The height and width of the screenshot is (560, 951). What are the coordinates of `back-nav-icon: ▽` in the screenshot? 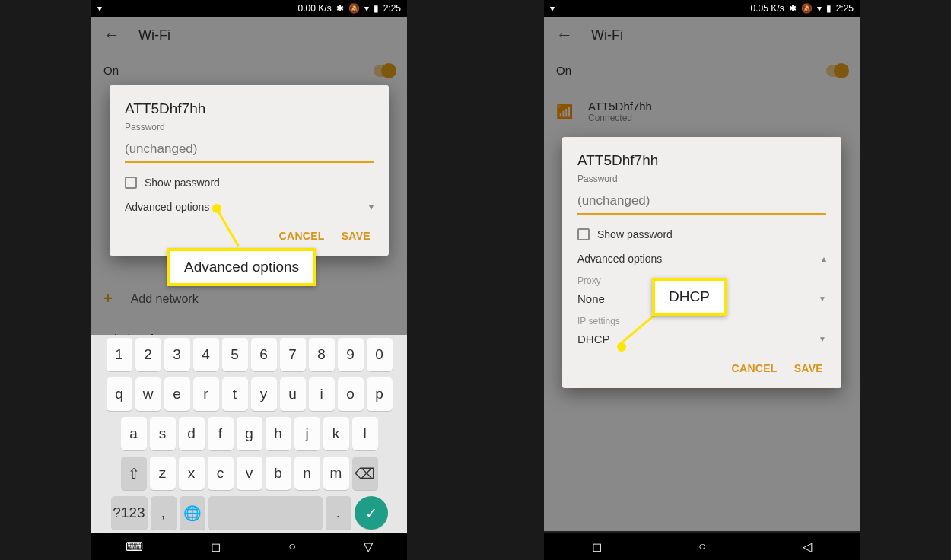 It's located at (368, 546).